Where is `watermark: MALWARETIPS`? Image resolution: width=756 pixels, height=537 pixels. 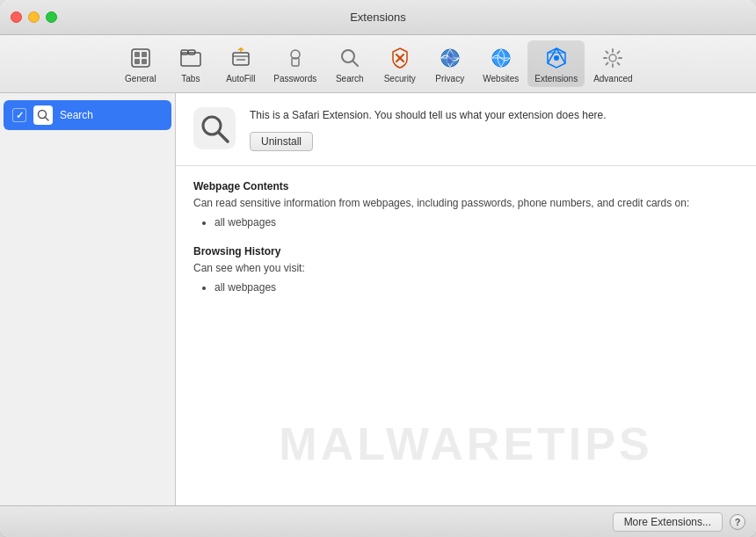 watermark: MALWARETIPS is located at coordinates (466, 444).